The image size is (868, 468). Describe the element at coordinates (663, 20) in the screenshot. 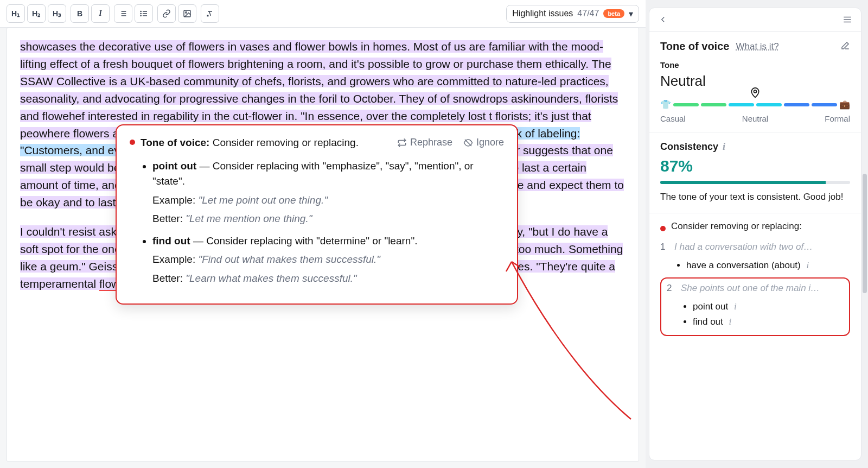

I see `back-icon` at that location.